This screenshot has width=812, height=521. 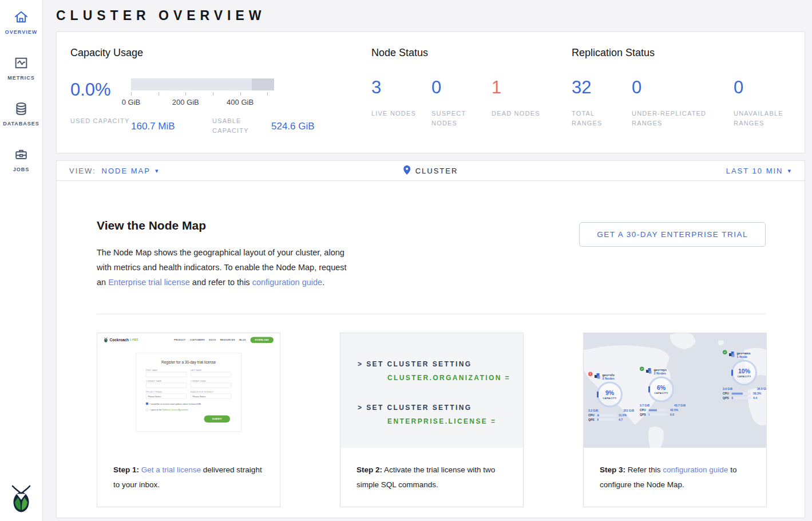 What do you see at coordinates (166, 370) in the screenshot?
I see `field-label: FIRST NAME` at bounding box center [166, 370].